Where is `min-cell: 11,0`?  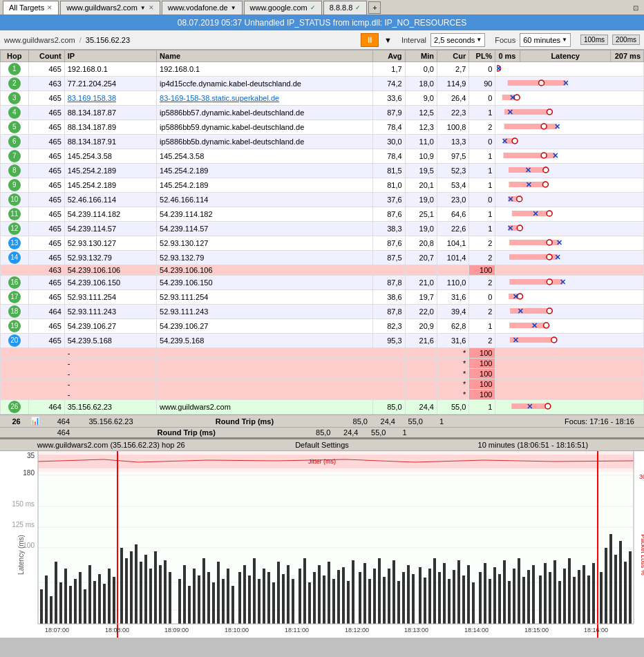 min-cell: 11,0 is located at coordinates (421, 142).